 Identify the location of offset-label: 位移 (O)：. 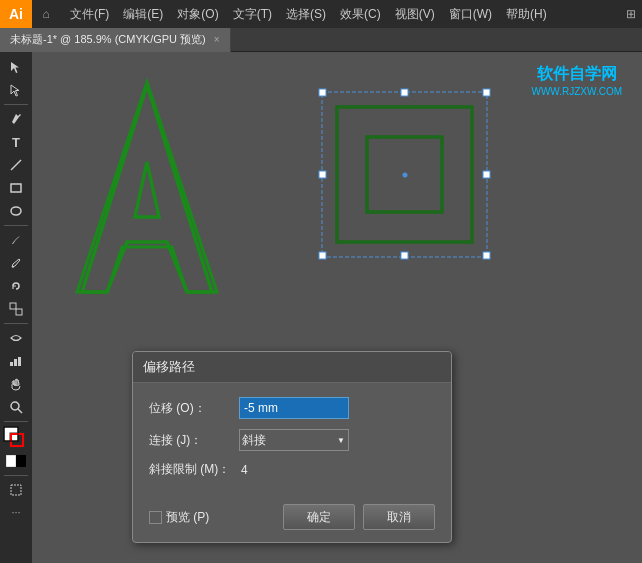
(194, 408).